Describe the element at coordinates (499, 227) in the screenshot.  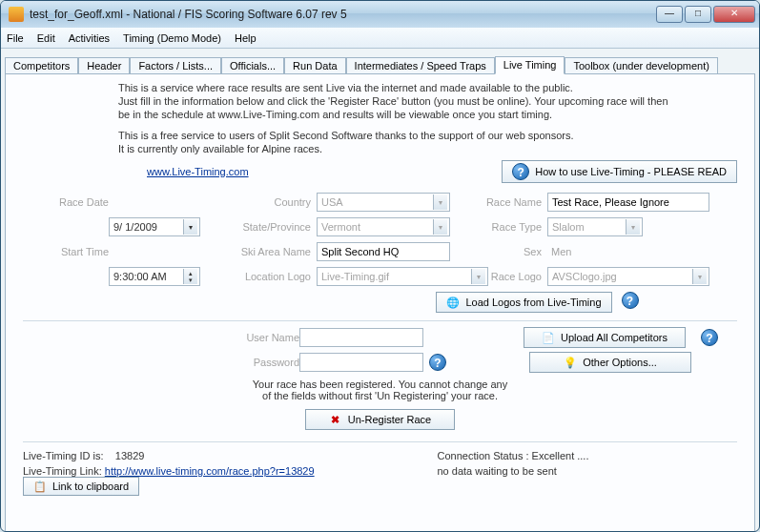
I see `label-race-type: Race Type` at that location.